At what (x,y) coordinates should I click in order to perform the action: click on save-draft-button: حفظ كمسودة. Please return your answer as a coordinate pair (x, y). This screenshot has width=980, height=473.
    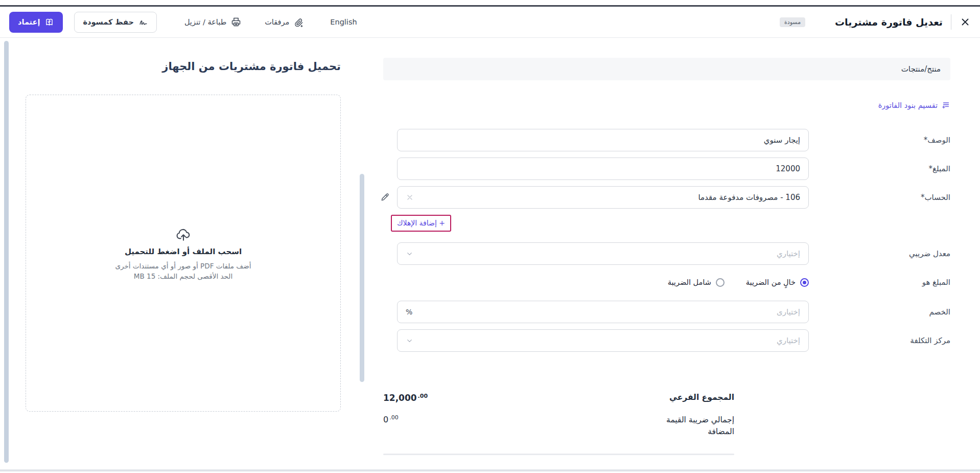
    Looking at the image, I should click on (115, 22).